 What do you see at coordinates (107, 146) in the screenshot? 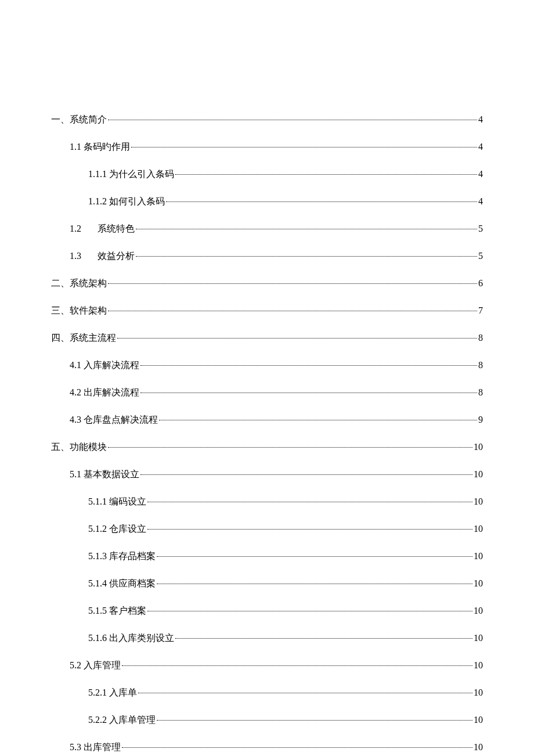
I see `toc-title: 条码旳作用` at bounding box center [107, 146].